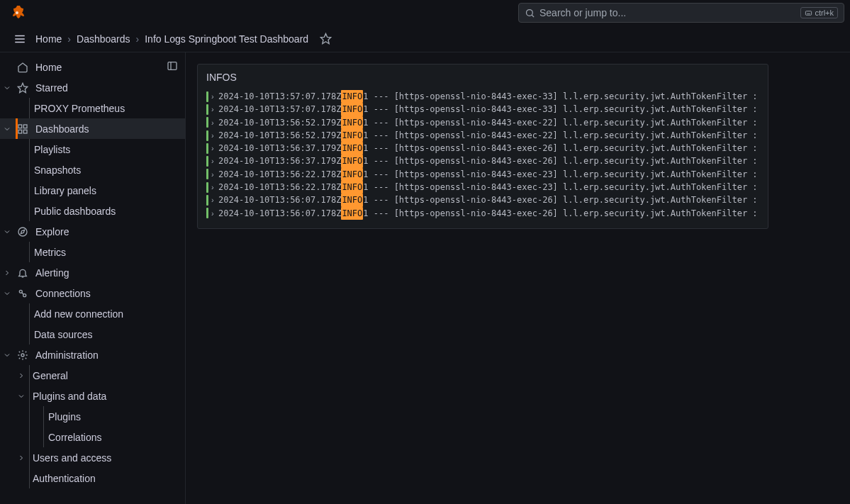 This screenshot has width=850, height=504. Describe the element at coordinates (92, 231) in the screenshot. I see `sidebar-item-explore: Explore` at that location.